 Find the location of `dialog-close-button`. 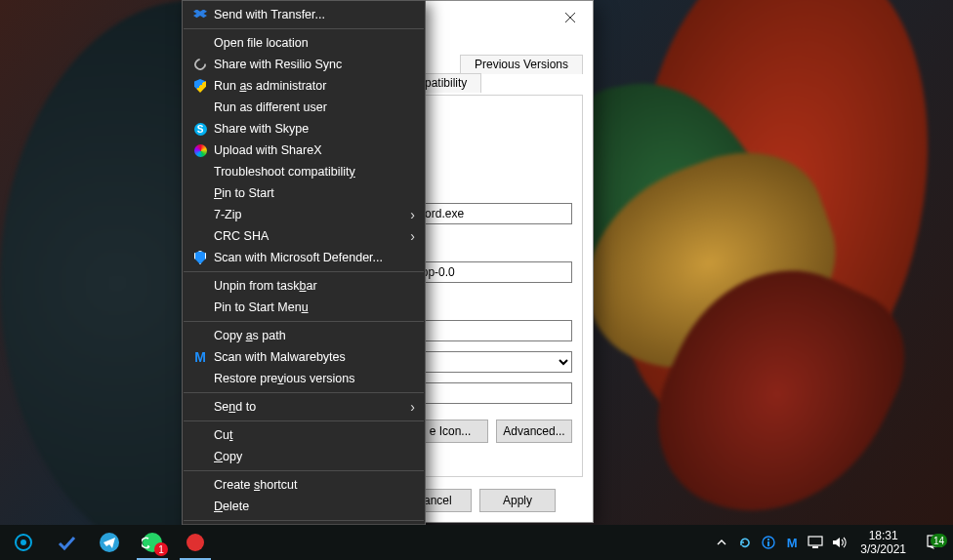

dialog-close-button is located at coordinates (570, 18).